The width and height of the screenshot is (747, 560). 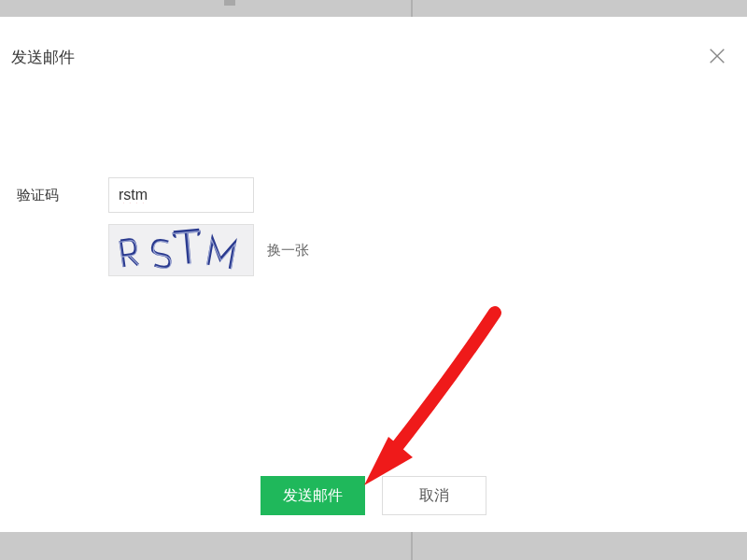 What do you see at coordinates (374, 496) in the screenshot?
I see `button-row: 发送邮件 取消` at bounding box center [374, 496].